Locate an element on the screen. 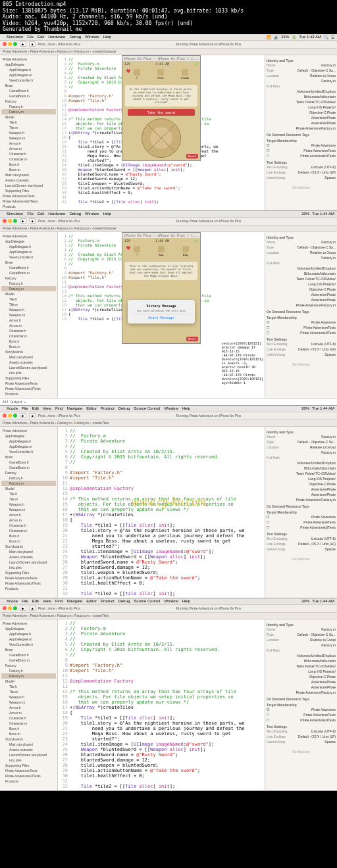  menu-product: Product is located at coordinates (108, 601).